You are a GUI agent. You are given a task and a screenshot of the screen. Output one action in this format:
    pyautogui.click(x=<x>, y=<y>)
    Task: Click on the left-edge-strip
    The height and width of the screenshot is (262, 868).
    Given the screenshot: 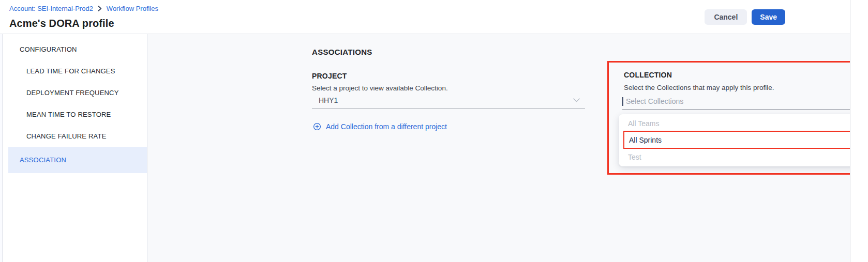 What is the action you would take?
    pyautogui.click(x=1, y=148)
    